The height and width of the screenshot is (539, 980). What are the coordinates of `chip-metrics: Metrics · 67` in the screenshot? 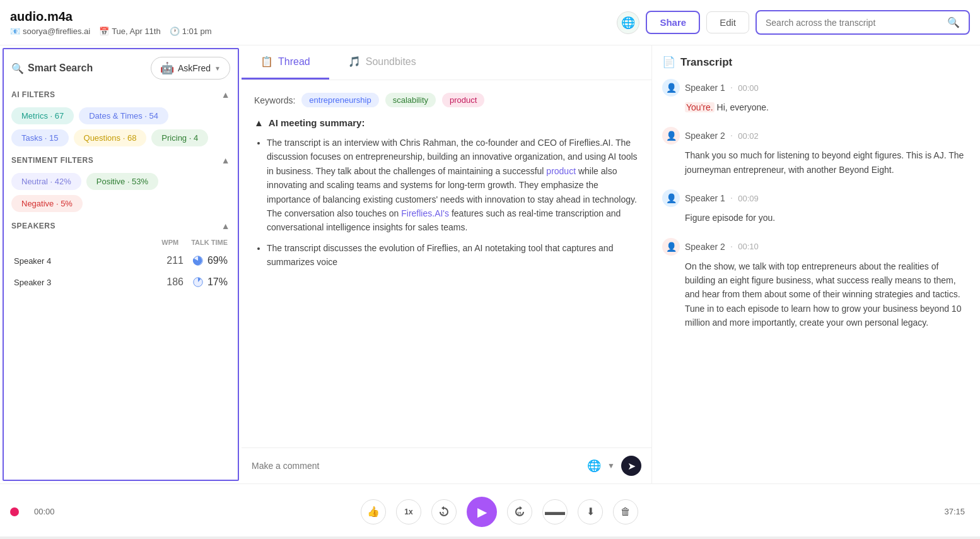 It's located at (43, 116).